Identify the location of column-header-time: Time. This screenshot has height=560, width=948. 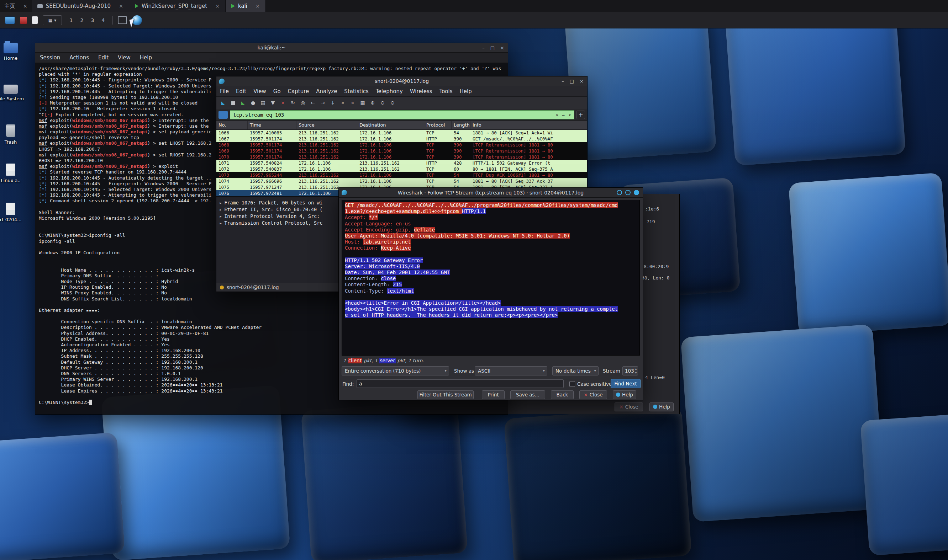
(272, 125).